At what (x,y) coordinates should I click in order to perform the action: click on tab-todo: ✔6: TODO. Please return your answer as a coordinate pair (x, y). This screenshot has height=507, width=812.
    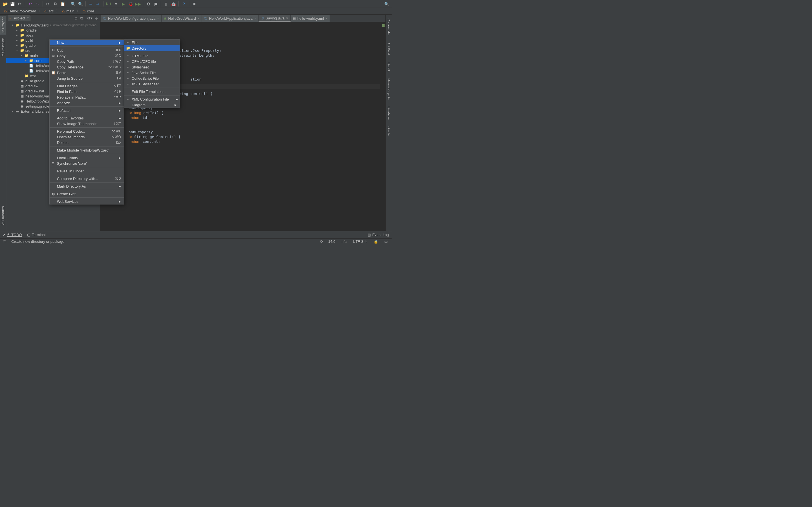
    Looking at the image, I should click on (12, 235).